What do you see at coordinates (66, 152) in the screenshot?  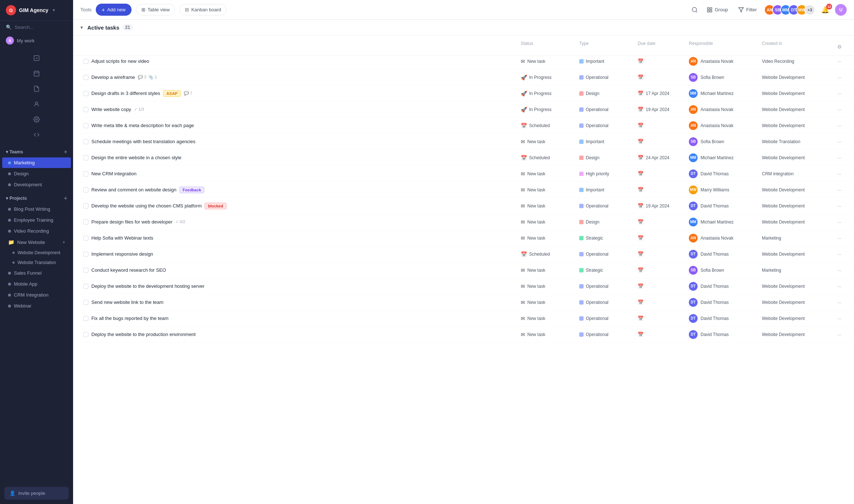 I see `teams-add-btn: +` at bounding box center [66, 152].